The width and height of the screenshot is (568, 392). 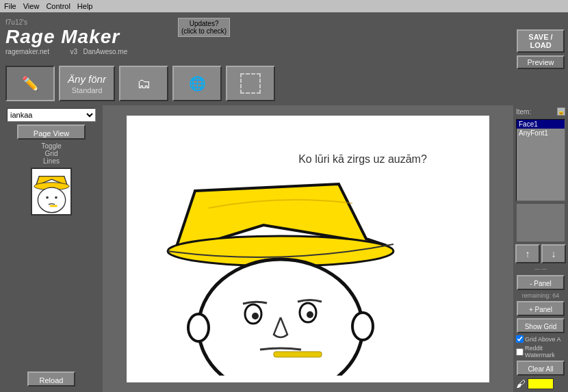 What do you see at coordinates (528, 254) in the screenshot?
I see `move-up-button: ↑` at bounding box center [528, 254].